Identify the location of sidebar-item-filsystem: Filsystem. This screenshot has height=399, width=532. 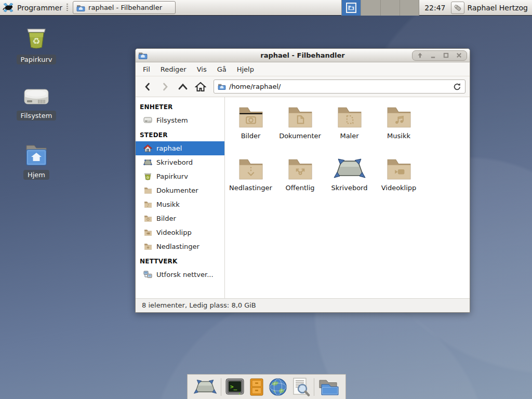
(180, 121).